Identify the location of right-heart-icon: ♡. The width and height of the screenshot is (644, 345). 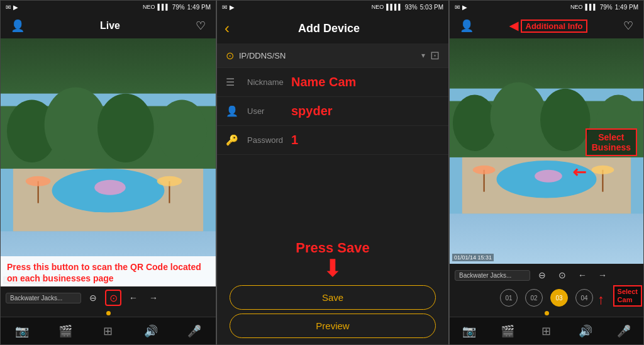
(628, 26).